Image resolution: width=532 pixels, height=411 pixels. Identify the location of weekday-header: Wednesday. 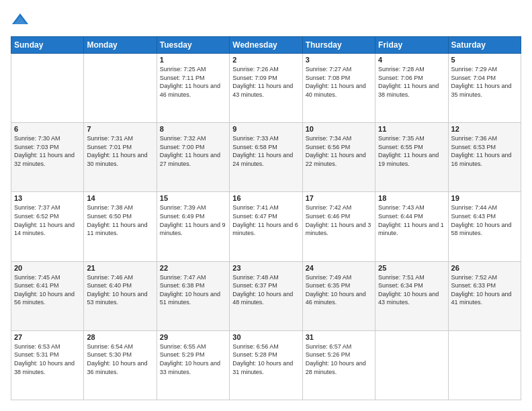
(266, 46).